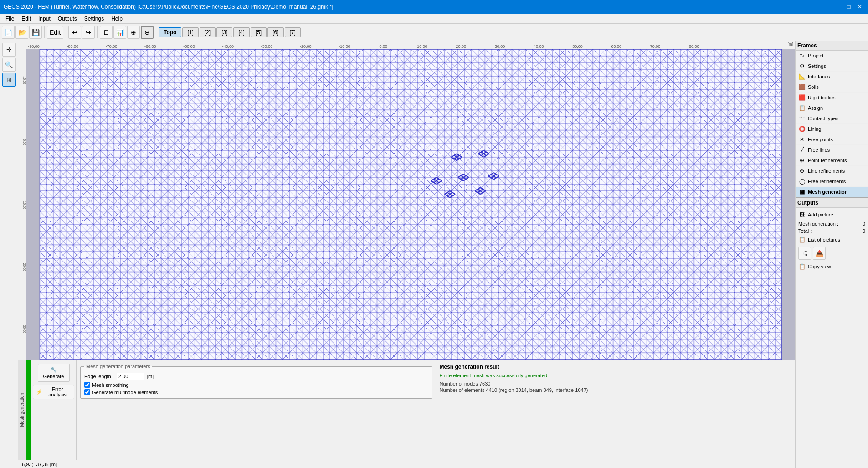  I want to click on copy-view-item: 📋 Copy view, so click(832, 267).